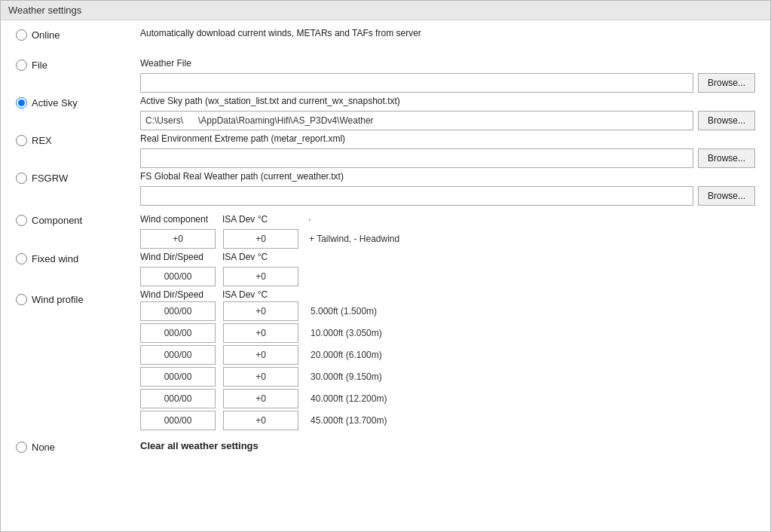  Describe the element at coordinates (448, 196) in the screenshot. I see `fsgrw-field-row: Browse...` at that location.